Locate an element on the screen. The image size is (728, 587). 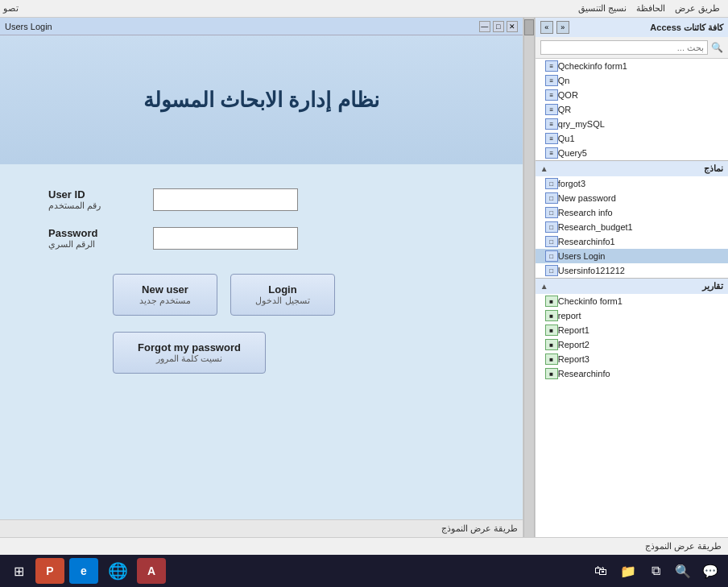
new-user-label-en: New user is located at coordinates (165, 290).